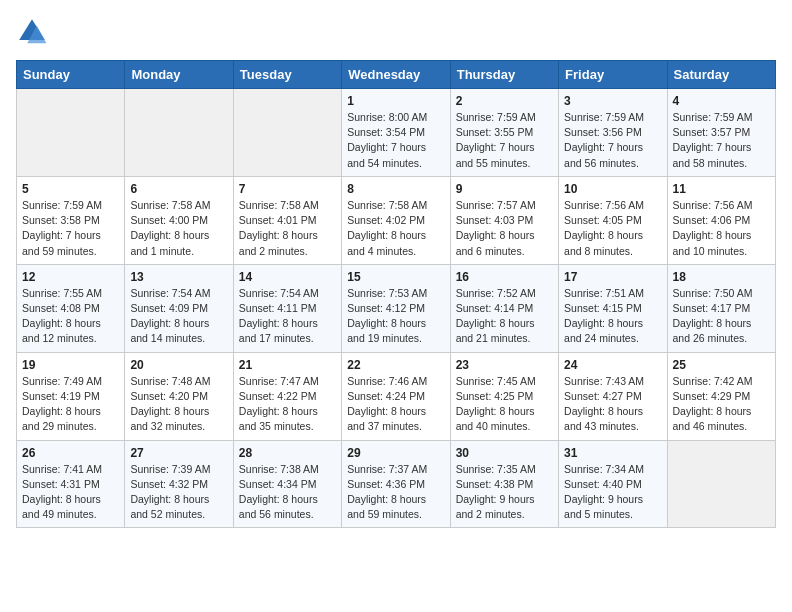 Image resolution: width=792 pixels, height=612 pixels. What do you see at coordinates (396, 484) in the screenshot?
I see `calendar-week-row: 26Sunrise: 7:41 AM Sunset: 4:31 PM Dayli…` at bounding box center [396, 484].